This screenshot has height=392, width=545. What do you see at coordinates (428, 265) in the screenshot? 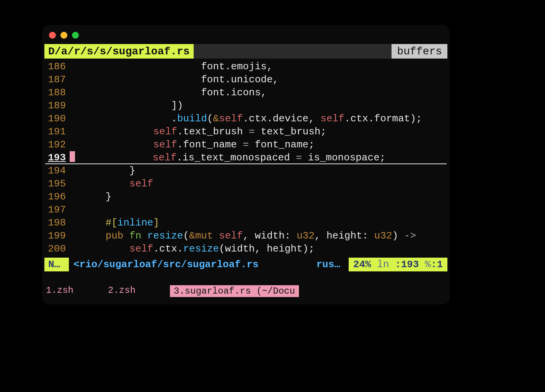
I see `status-col-label: %` at bounding box center [428, 265].